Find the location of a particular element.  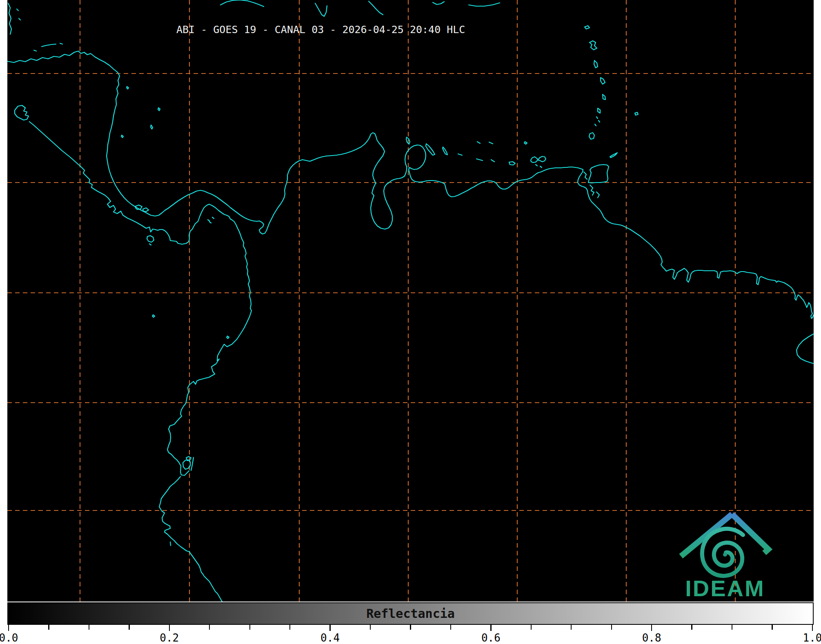

colorbar-tick-label: 0.0 is located at coordinates (9, 638).